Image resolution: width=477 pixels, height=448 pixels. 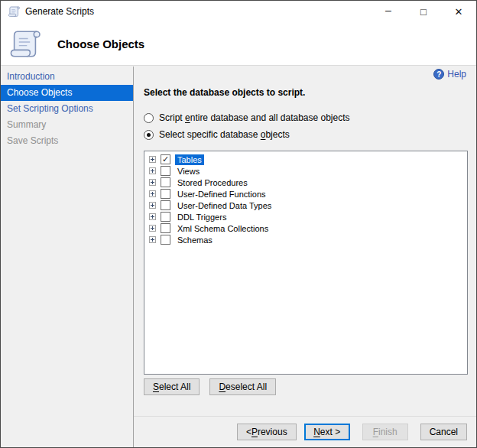 What do you see at coordinates (238, 44) in the screenshot?
I see `wizard-header: Choose Objects` at bounding box center [238, 44].